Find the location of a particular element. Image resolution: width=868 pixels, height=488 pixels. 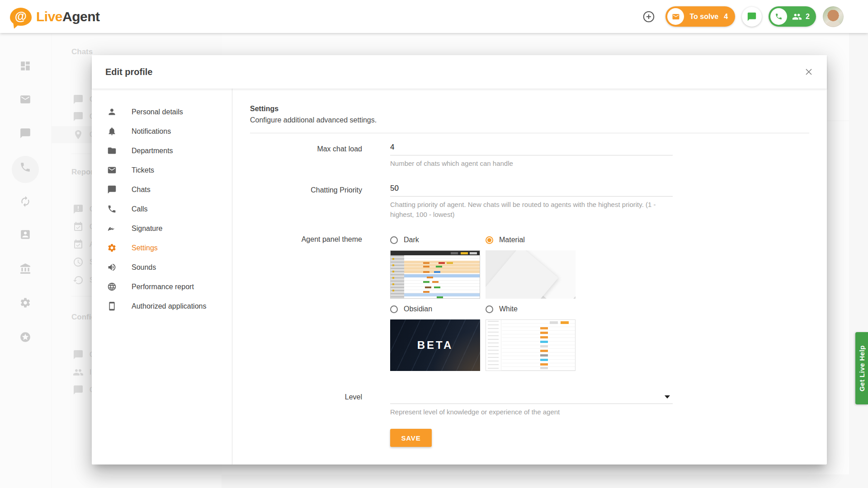

get-live-help-tab: Get Live Help is located at coordinates (862, 368).